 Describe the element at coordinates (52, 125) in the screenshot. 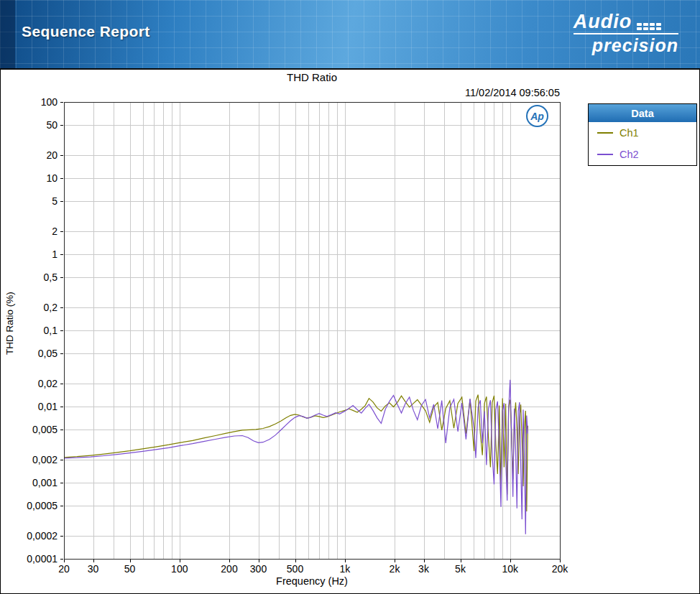

I see `y-tick-label: 50` at that location.